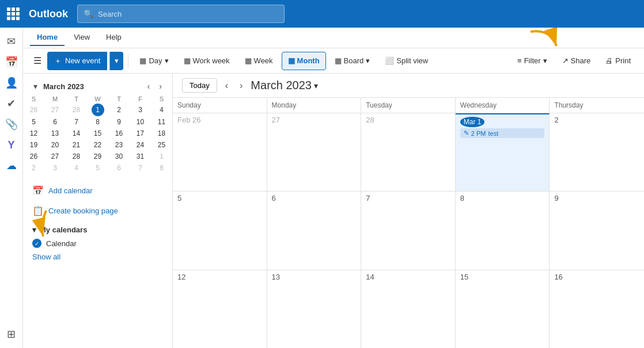  Describe the element at coordinates (503, 230) in the screenshot. I see `day-cell-8: 8` at that location.